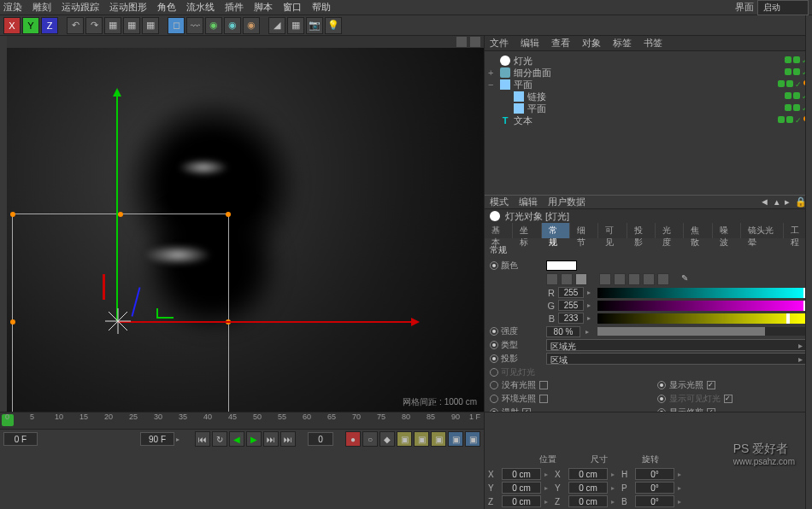  I want to click on channel-g-slider, so click(703, 306).